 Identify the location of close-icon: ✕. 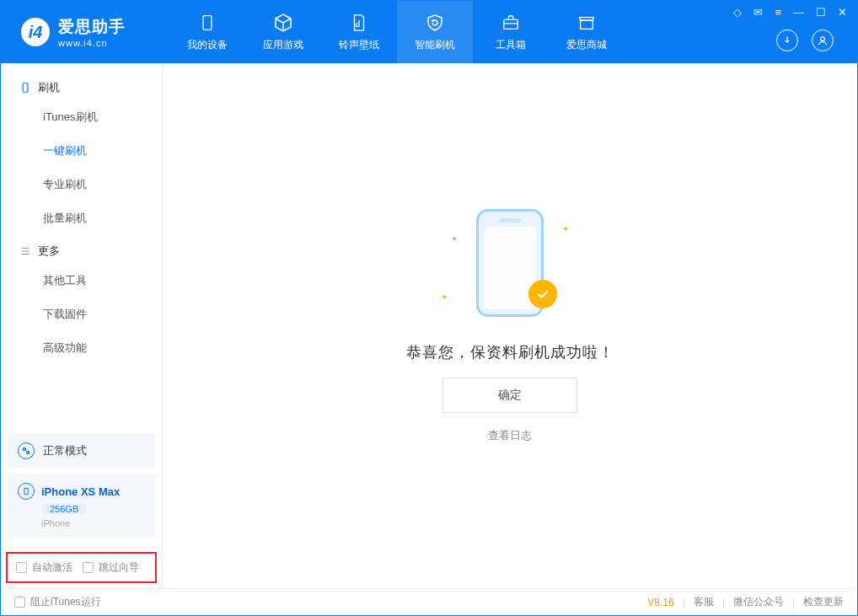
(843, 12).